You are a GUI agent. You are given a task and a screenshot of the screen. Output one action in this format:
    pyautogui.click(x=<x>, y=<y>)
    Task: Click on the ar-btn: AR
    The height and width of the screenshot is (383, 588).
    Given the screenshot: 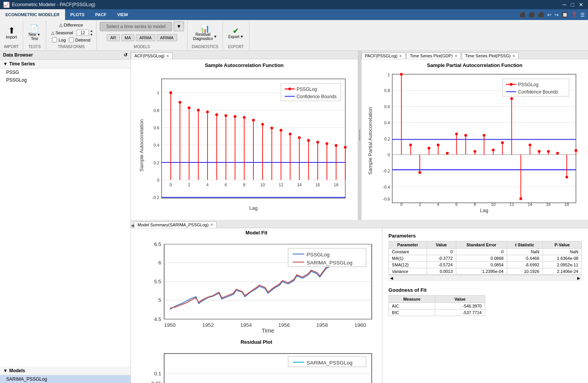 What is the action you would take?
    pyautogui.click(x=113, y=38)
    